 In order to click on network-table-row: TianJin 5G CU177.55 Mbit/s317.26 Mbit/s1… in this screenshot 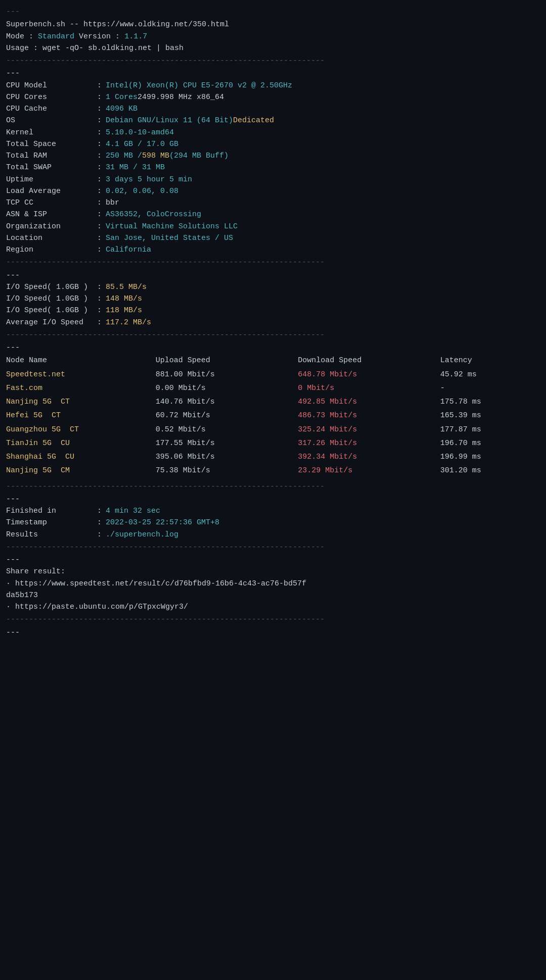, I will do `click(273, 444)`.